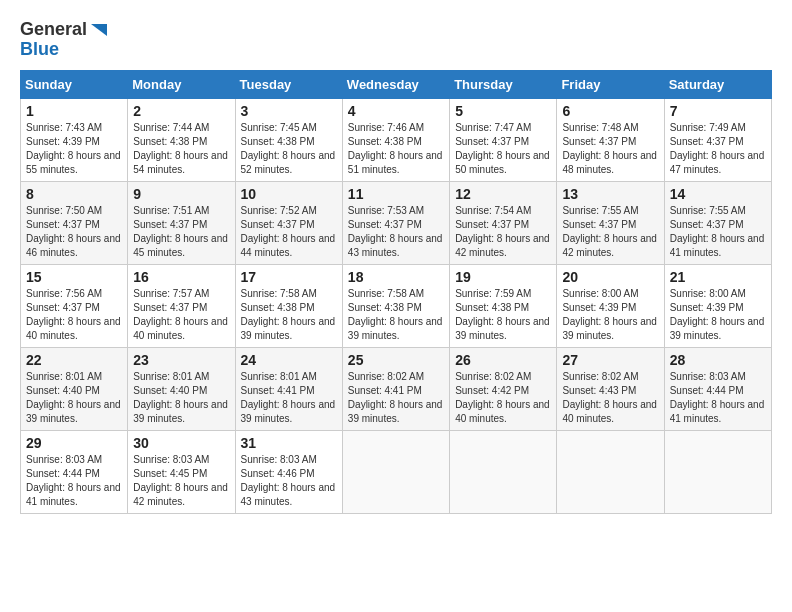 The width and height of the screenshot is (792, 612). I want to click on day-info: Sunrise: 8:03 AMSunset: 4:46 PMDaylight:…, so click(289, 481).